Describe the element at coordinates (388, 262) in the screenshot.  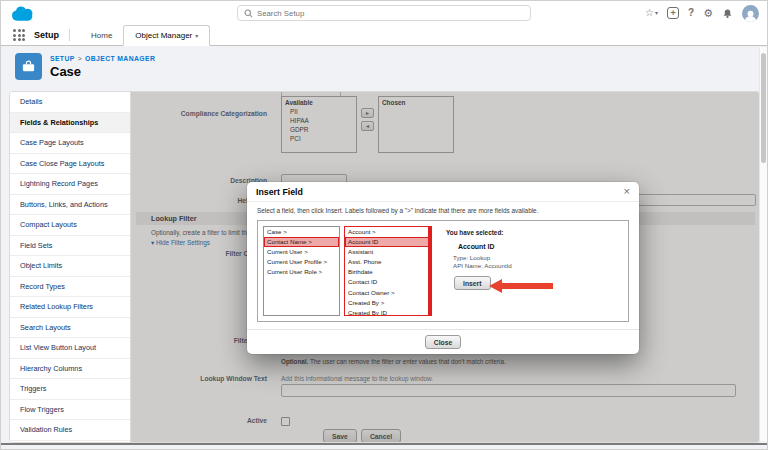
I see `field-option: Asst. Phone` at that location.